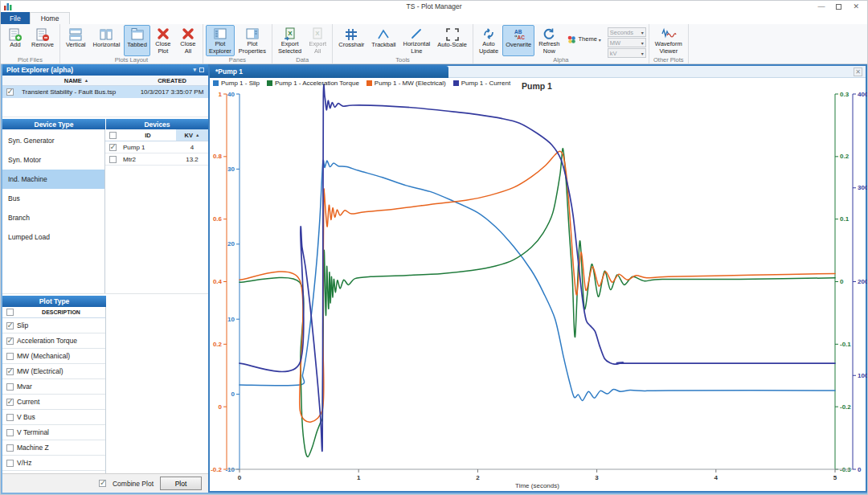  What do you see at coordinates (583, 39) in the screenshot?
I see `theme-button: Theme ▾` at bounding box center [583, 39].